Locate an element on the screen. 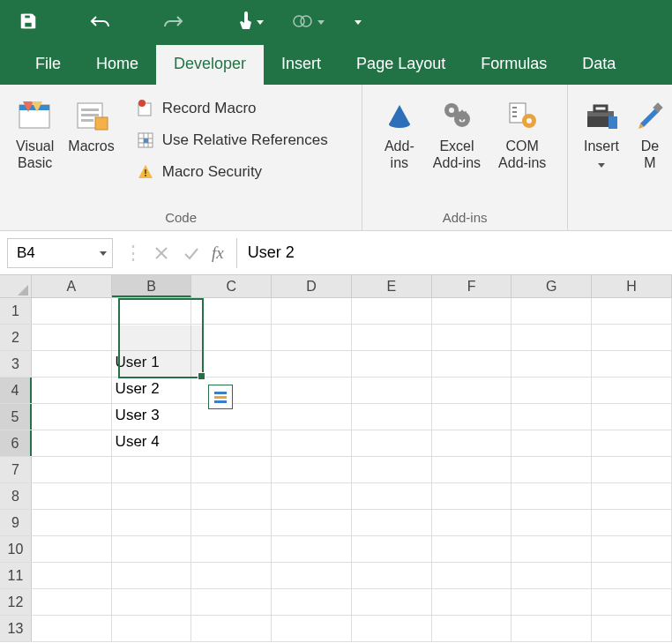 This screenshot has height=643, width=672. tab-page-layout: Page Layout is located at coordinates (400, 65).